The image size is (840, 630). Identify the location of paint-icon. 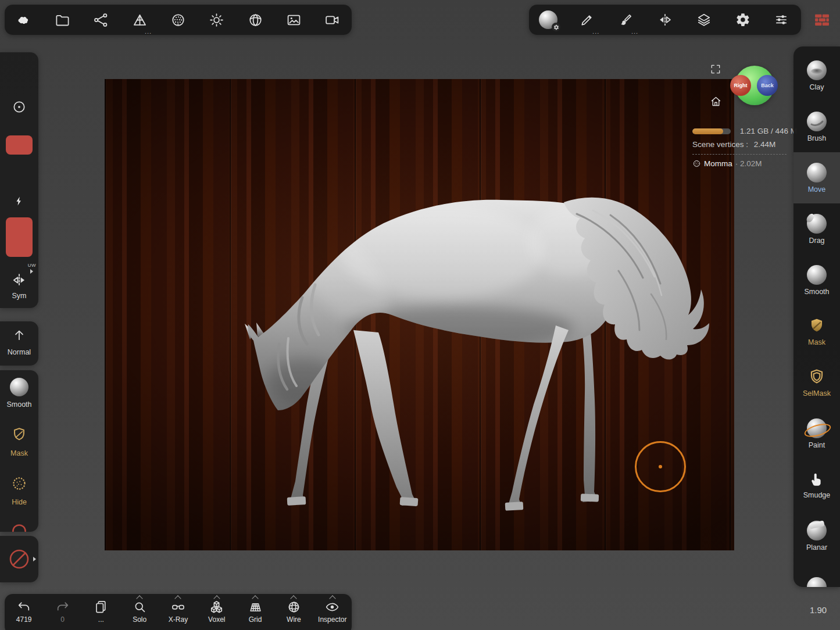
(817, 428).